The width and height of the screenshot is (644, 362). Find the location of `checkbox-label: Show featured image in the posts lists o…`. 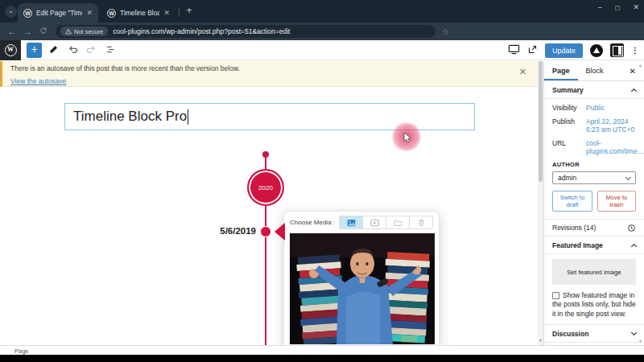

checkbox-label: Show featured image in the posts lists o… is located at coordinates (594, 304).